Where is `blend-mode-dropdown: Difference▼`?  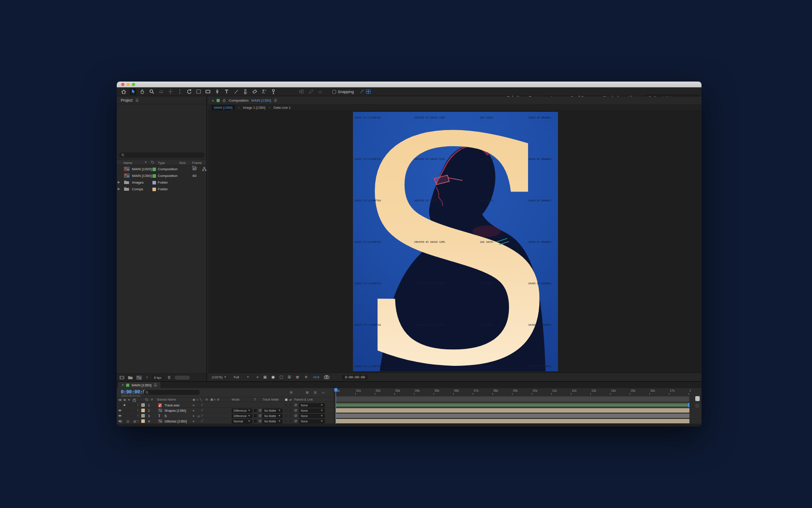
blend-mode-dropdown: Difference▼ is located at coordinates (242, 411).